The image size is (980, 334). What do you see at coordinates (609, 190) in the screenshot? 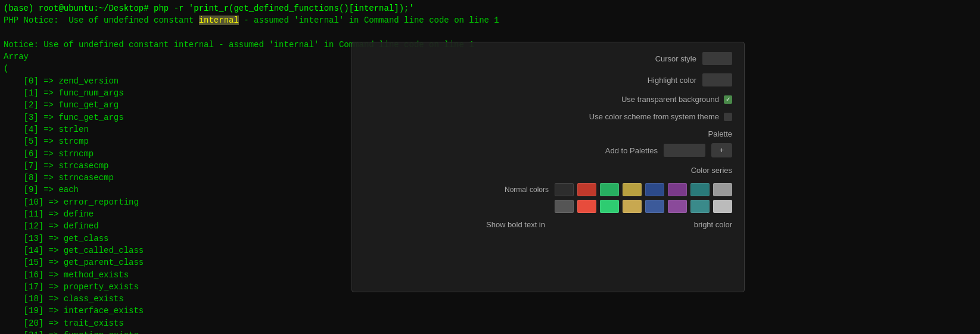
I see `color-swatch-green` at bounding box center [609, 190].